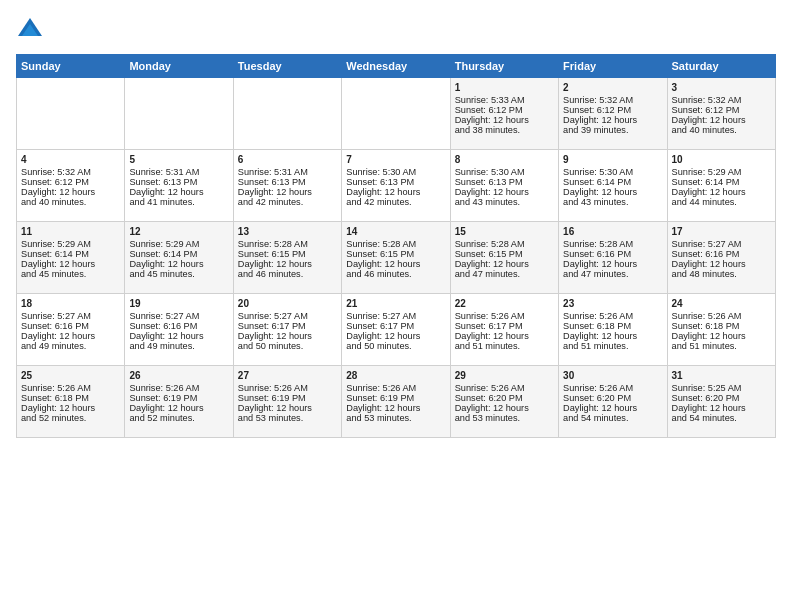  I want to click on calendar-cell: 3Sunrise: 5:32 AMSunset: 6:12 PMDaylight…, so click(721, 114).